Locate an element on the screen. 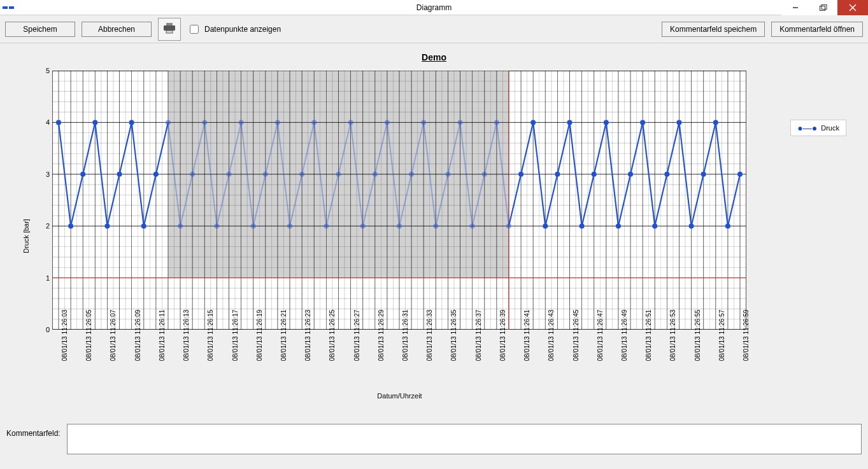 The width and height of the screenshot is (868, 469). comment-field is located at coordinates (464, 439).